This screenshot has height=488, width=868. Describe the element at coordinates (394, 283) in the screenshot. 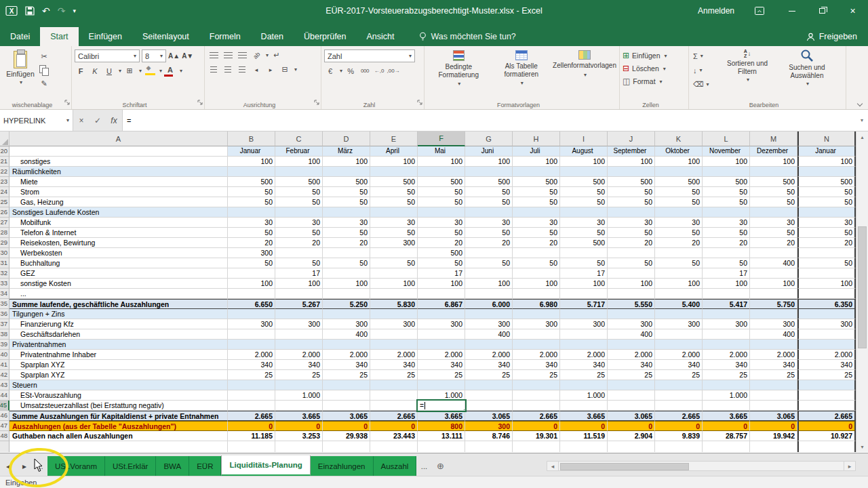

I see `cell-E33: 100` at that location.